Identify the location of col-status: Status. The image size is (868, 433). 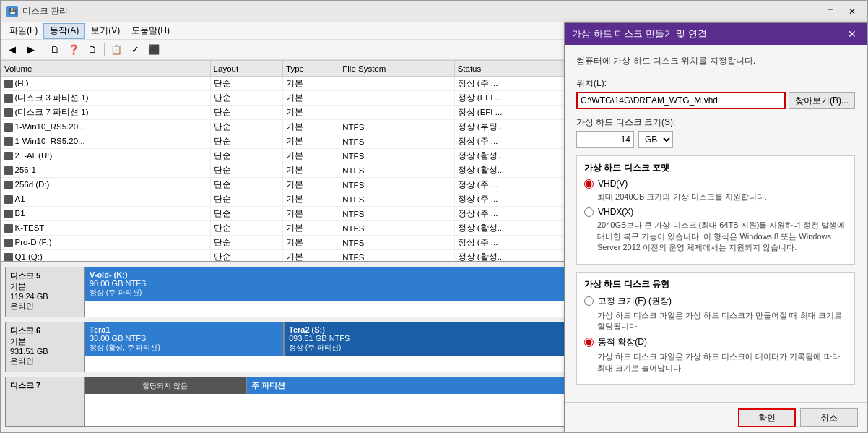
(516, 69).